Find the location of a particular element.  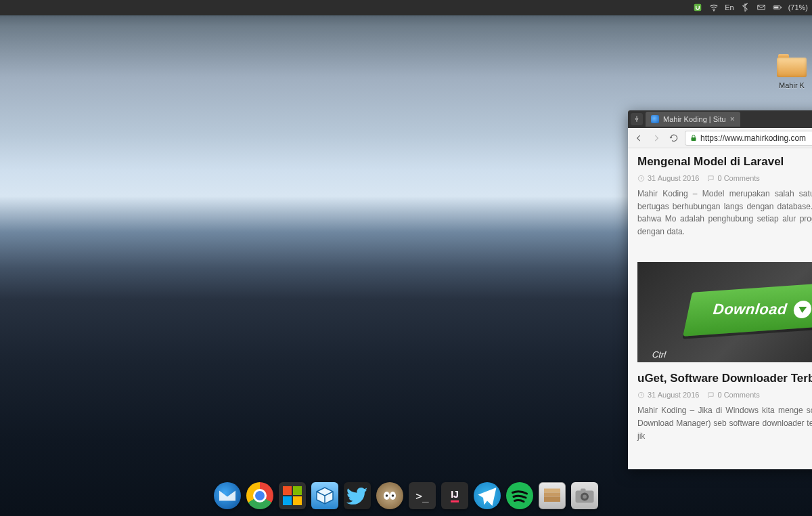

reload-button is located at coordinates (674, 138).